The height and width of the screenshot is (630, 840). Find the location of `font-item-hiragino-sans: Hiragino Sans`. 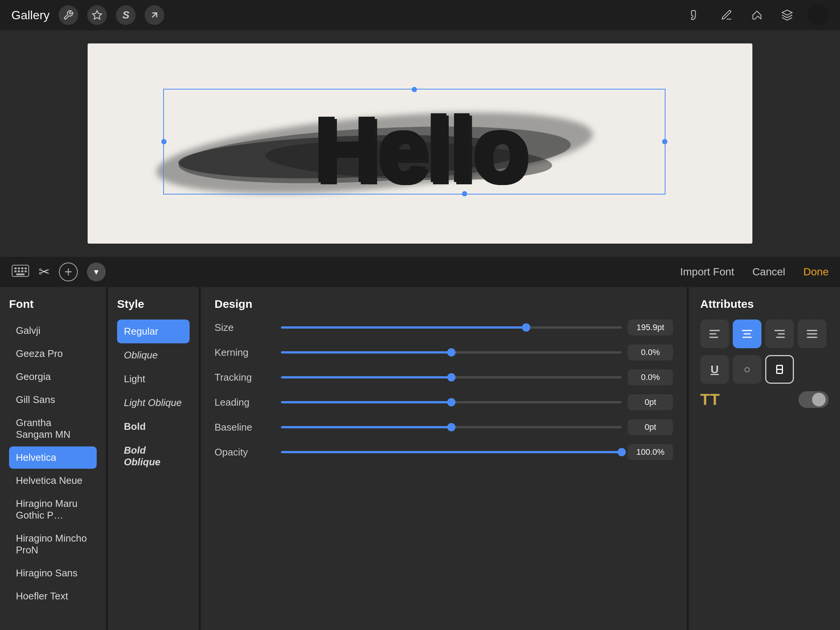

font-item-hiragino-sans: Hiragino Sans is located at coordinates (53, 573).